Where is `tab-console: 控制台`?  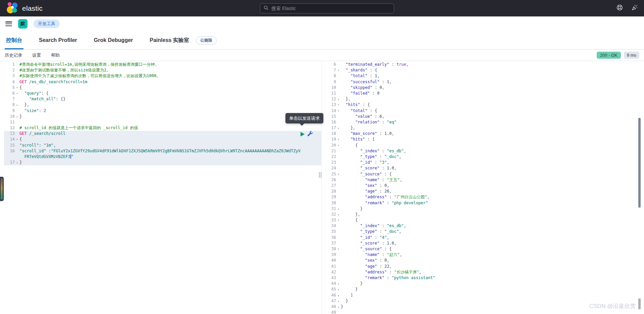
tab-console: 控制台 is located at coordinates (14, 40).